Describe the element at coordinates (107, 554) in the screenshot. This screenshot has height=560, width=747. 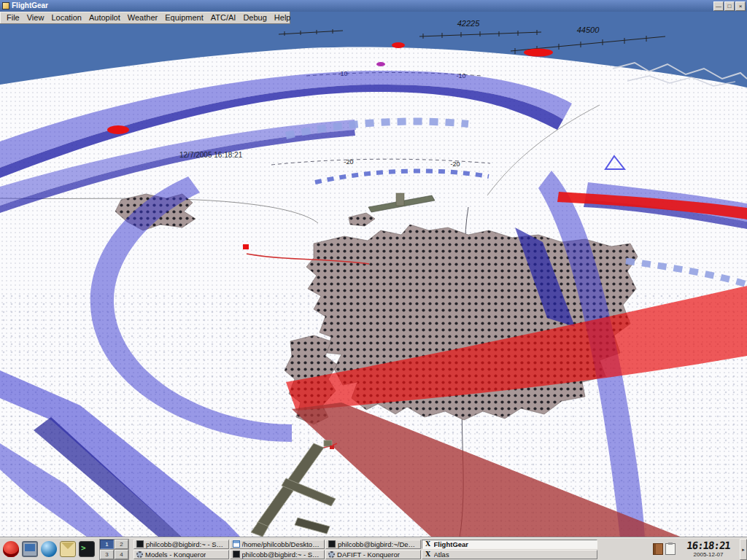
I see `desktop-3: 3` at that location.